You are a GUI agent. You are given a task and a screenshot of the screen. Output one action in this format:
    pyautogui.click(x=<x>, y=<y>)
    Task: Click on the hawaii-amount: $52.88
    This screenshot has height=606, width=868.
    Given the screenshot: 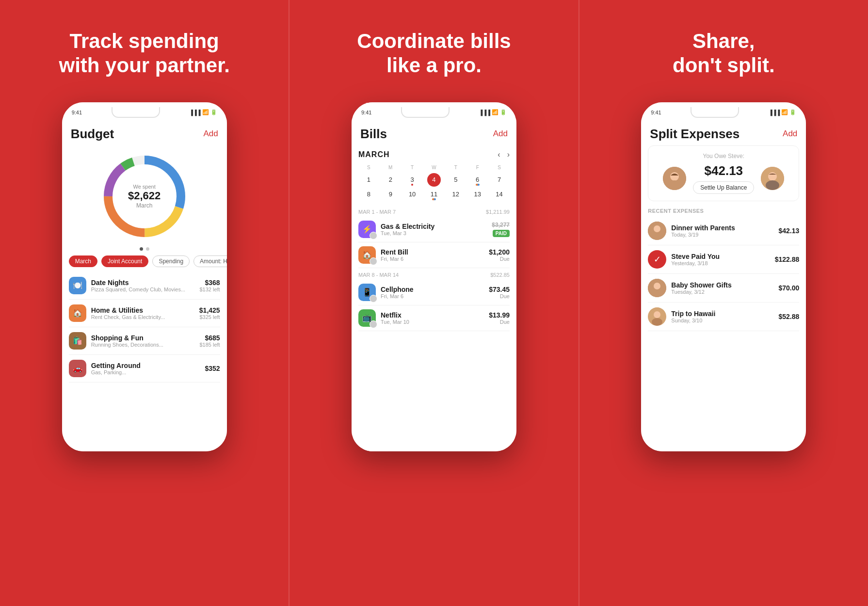 What is the action you would take?
    pyautogui.click(x=788, y=317)
    